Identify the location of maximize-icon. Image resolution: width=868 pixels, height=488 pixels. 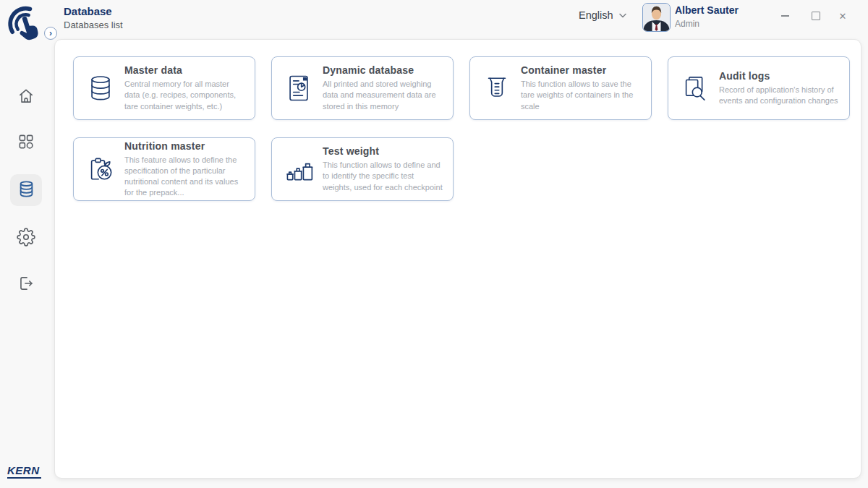
(816, 16).